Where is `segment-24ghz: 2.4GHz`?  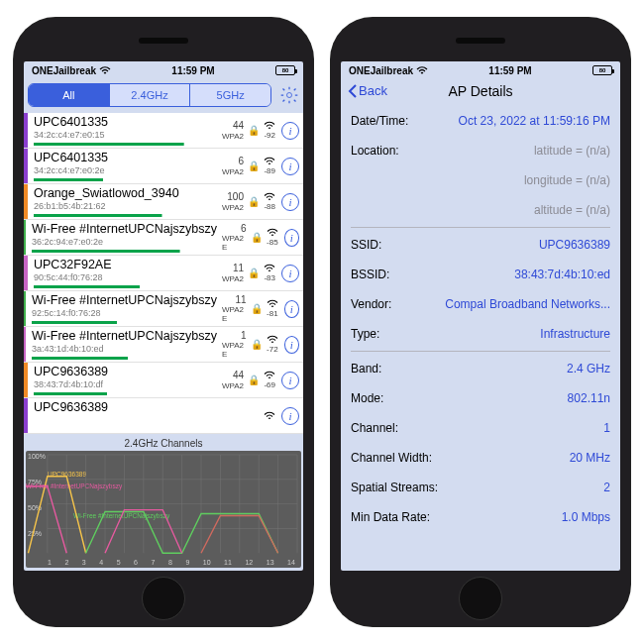
segment-24ghz: 2.4GHz is located at coordinates (150, 95).